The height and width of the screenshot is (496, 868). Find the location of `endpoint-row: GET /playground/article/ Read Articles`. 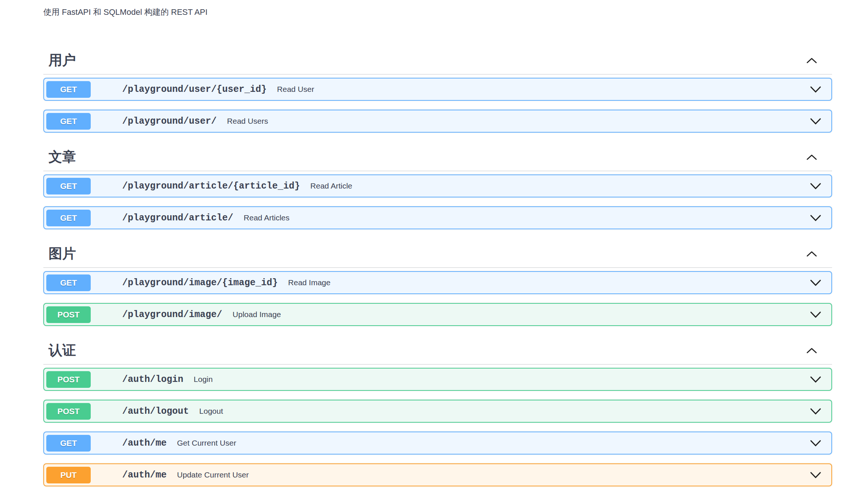

endpoint-row: GET /playground/article/ Read Articles is located at coordinates (438, 218).